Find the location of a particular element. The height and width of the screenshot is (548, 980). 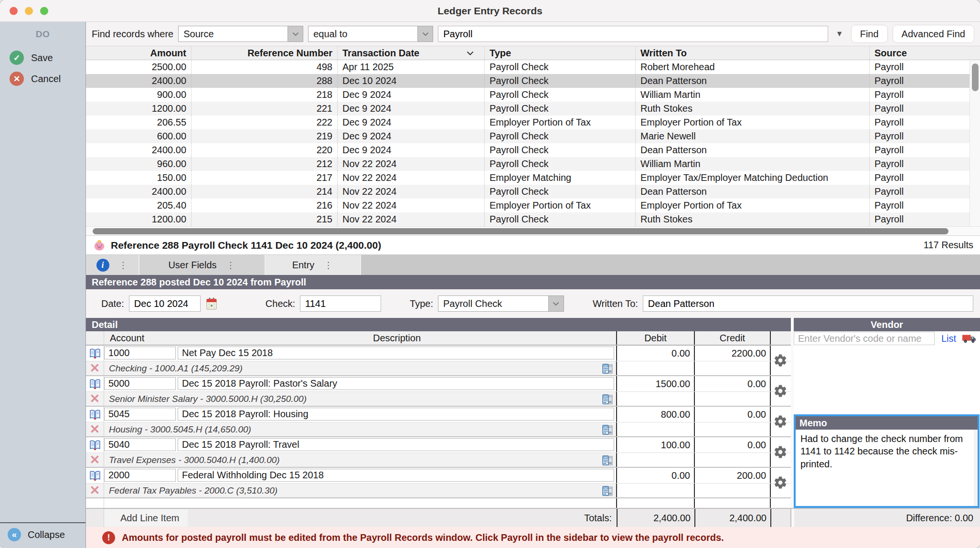

vertical-scrollbar is located at coordinates (975, 143).